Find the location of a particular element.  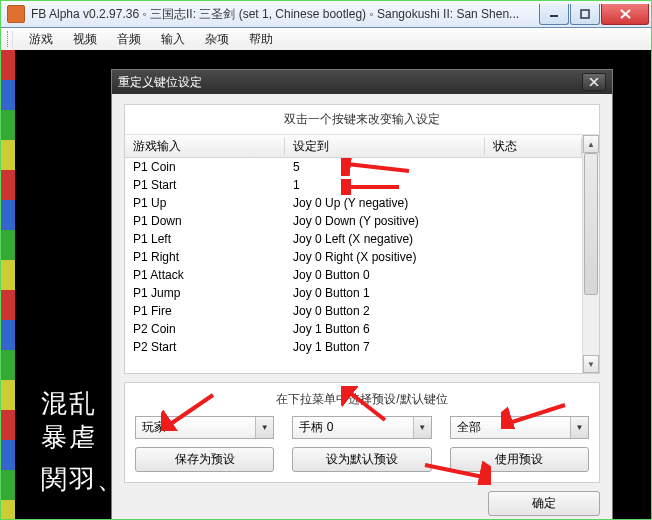

set-default-button: 设为默认预设 is located at coordinates (362, 460).